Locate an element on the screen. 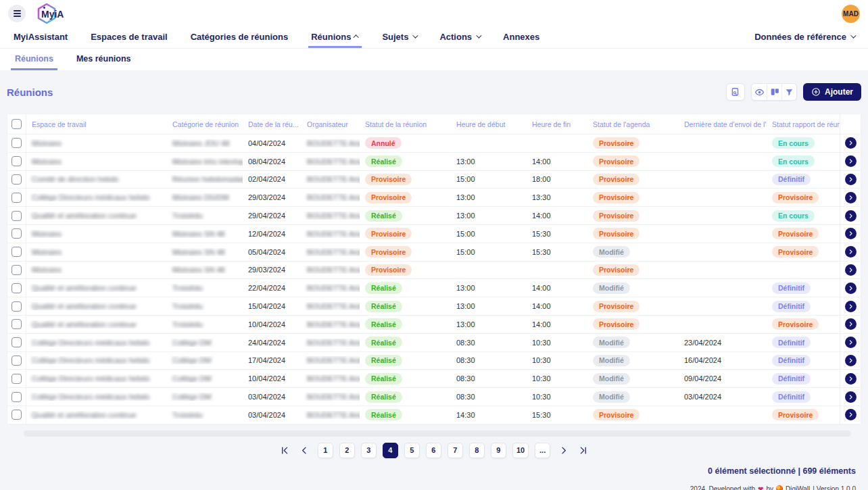 The width and height of the screenshot is (868, 490). report-status-cell: En cours is located at coordinates (803, 216).